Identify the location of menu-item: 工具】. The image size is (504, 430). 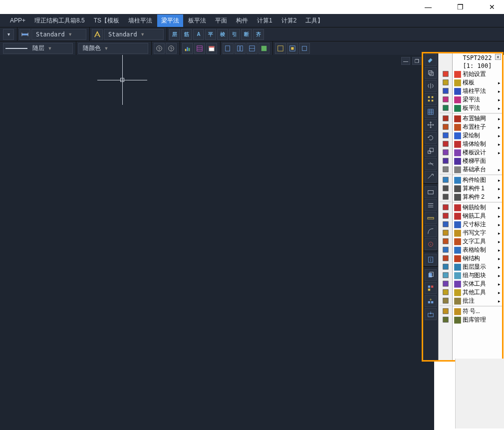
(314, 21).